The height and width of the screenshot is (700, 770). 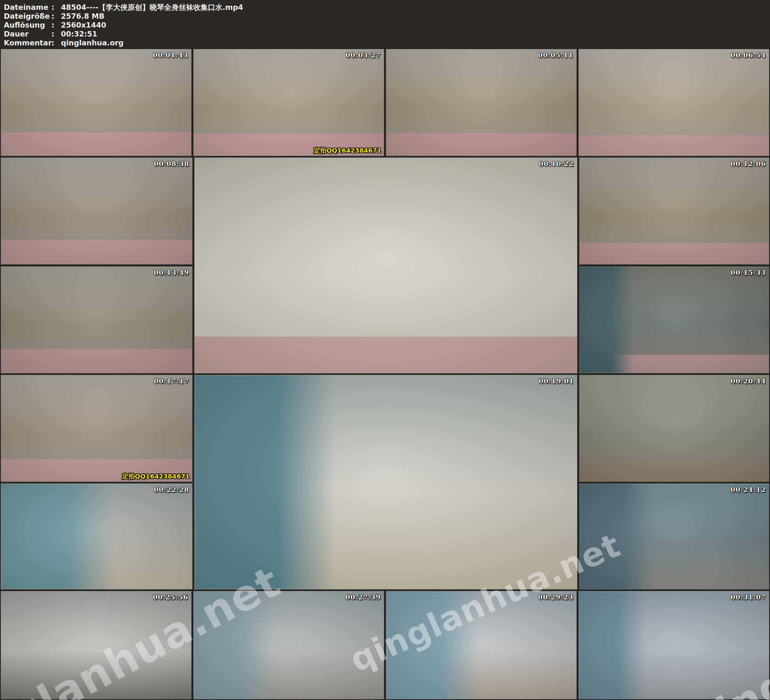 I want to click on video-thumbnail: 00:08:38, so click(x=97, y=211).